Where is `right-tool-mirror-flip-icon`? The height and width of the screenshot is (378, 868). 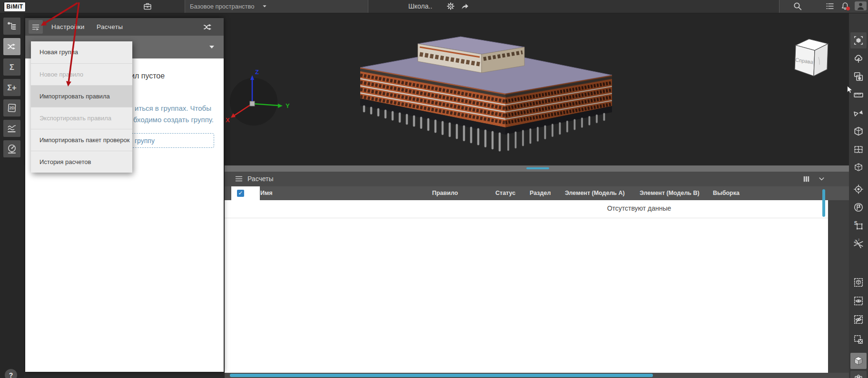 right-tool-mirror-flip-icon is located at coordinates (858, 113).